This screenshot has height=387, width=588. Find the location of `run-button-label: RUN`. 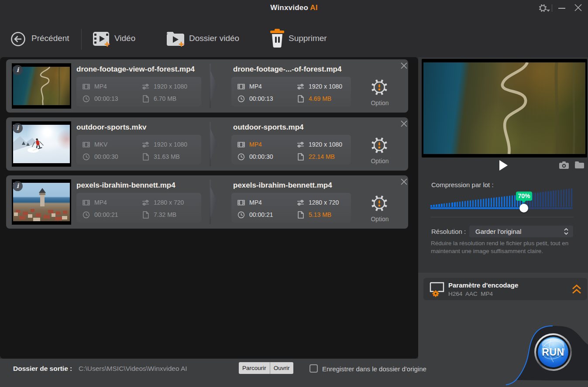

run-button-label: RUN is located at coordinates (553, 352).